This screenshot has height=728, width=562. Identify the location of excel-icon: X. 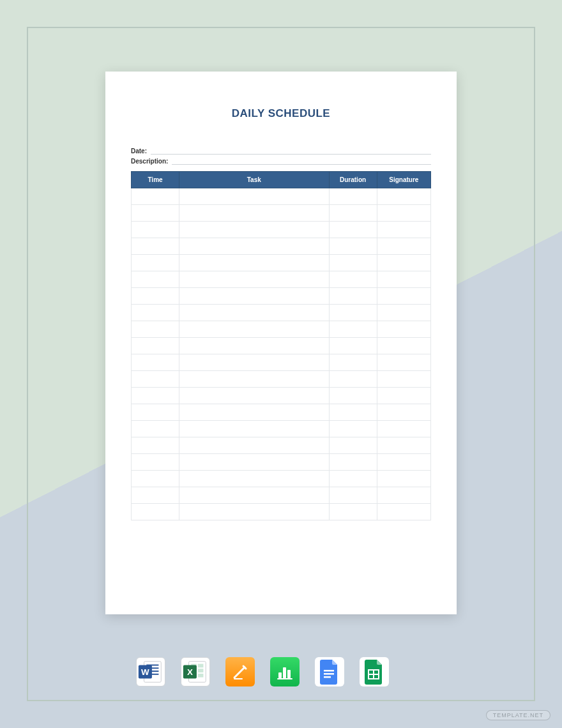
(195, 672).